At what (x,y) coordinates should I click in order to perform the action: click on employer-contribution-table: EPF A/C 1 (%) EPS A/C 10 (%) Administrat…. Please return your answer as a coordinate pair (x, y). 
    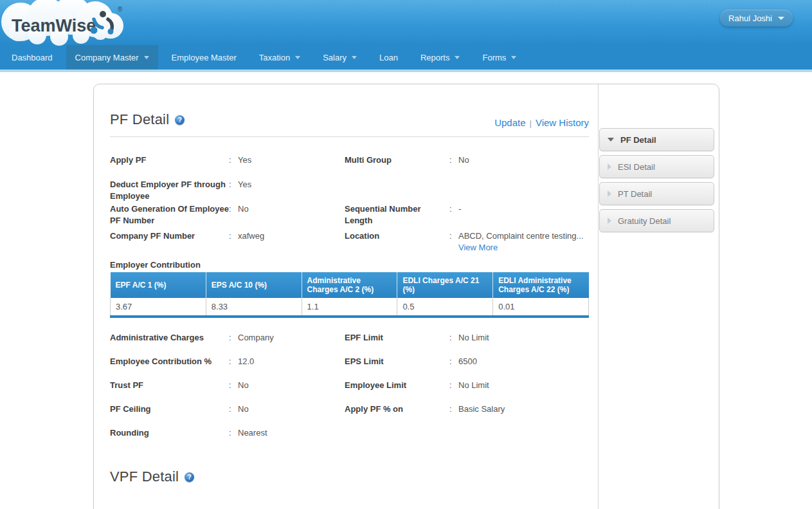
    Looking at the image, I should click on (350, 295).